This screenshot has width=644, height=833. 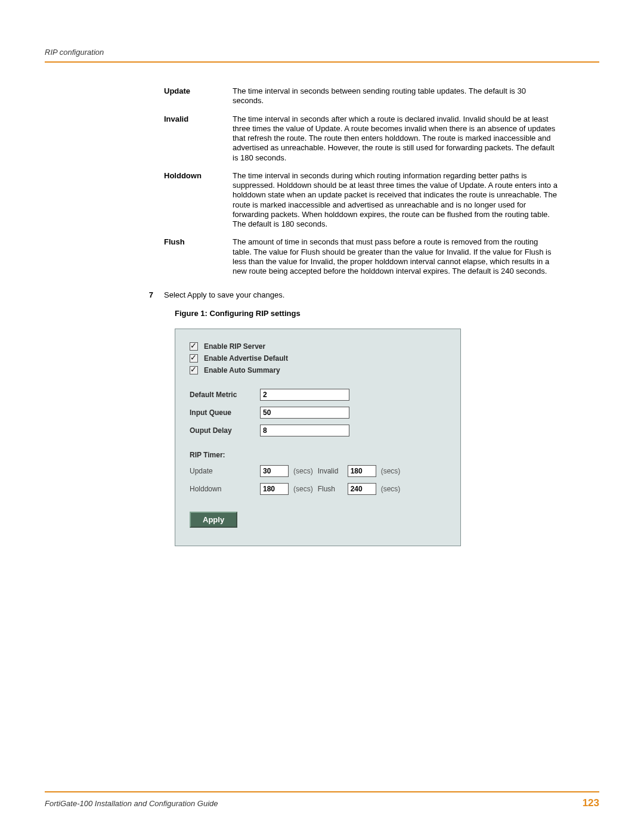 What do you see at coordinates (322, 800) in the screenshot?
I see `page-footer: FortiGate-100 Installation and Configura…` at bounding box center [322, 800].